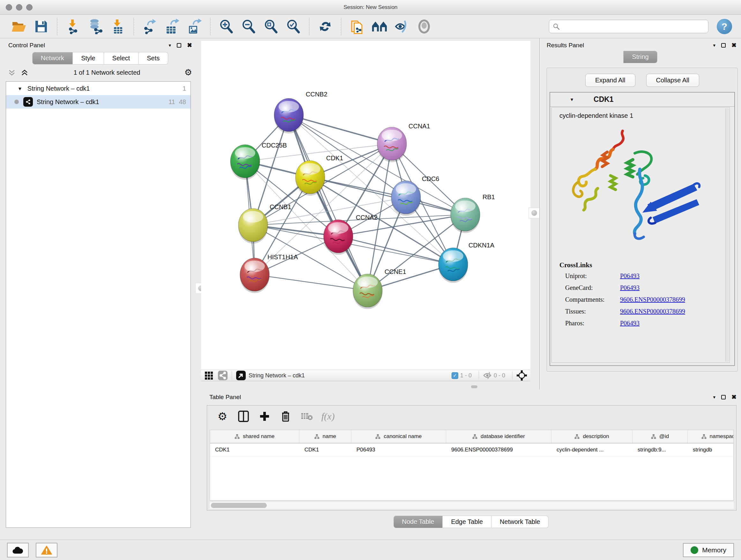 The width and height of the screenshot is (741, 560). I want to click on export-network-button, so click(150, 26).